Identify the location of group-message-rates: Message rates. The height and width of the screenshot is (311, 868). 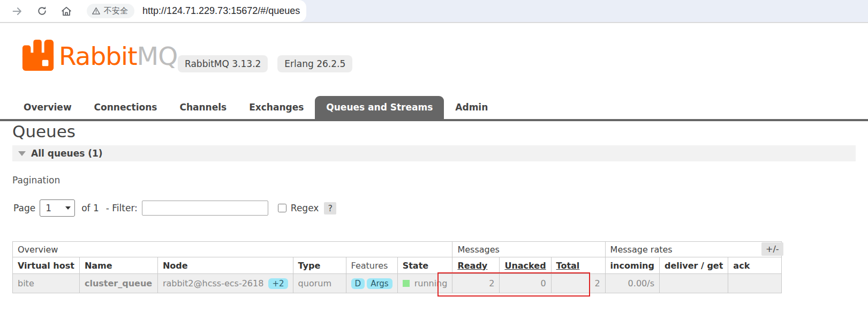
(693, 250).